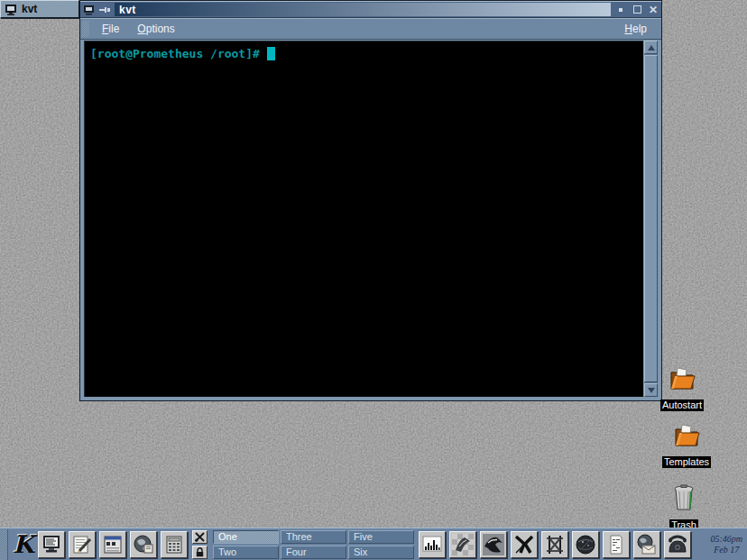 This screenshot has width=747, height=560. What do you see at coordinates (314, 537) in the screenshot?
I see `pager-desktop-three: Three` at bounding box center [314, 537].